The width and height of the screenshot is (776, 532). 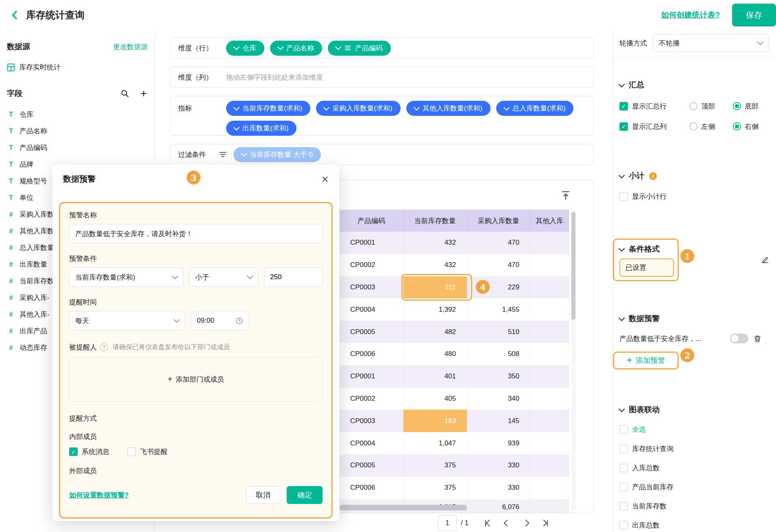 I want to click on alert-help-link: 如何设置数据预警?, so click(x=99, y=495).